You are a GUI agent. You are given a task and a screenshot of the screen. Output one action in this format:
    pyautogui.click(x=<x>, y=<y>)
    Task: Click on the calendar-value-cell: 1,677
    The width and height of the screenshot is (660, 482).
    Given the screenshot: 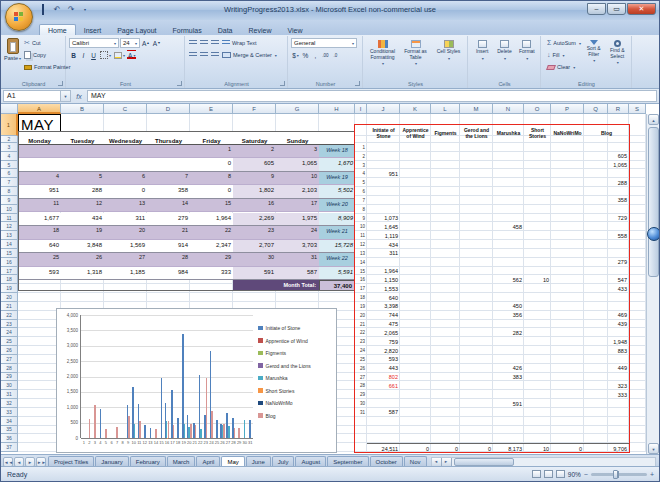 What is the action you would take?
    pyautogui.click(x=40, y=220)
    